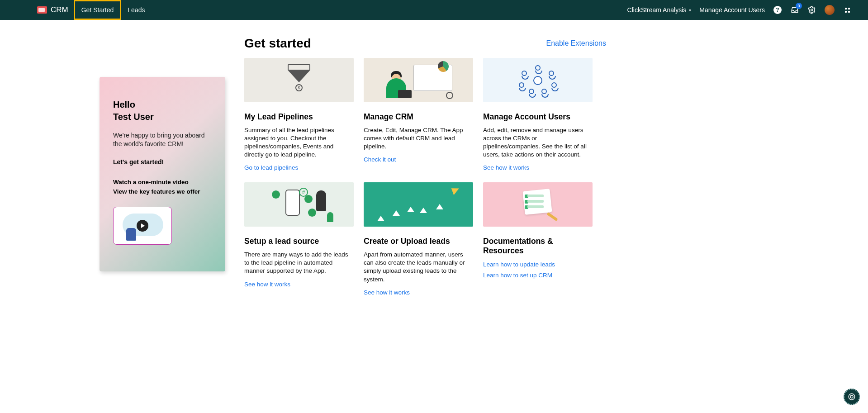 The image size is (868, 413). Describe the element at coordinates (418, 242) in the screenshot. I see `card-title: Create or Upload leads` at that location.